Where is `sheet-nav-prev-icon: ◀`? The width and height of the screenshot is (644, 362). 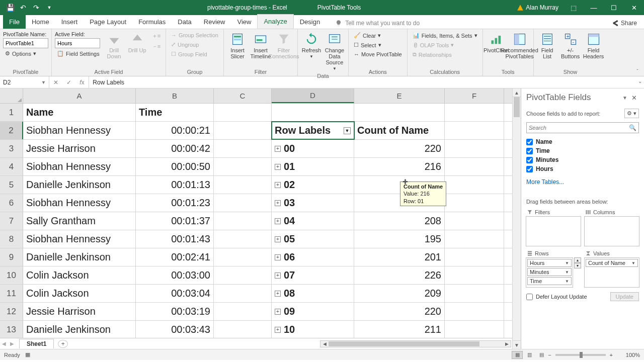 sheet-nav-prev-icon: ◀ is located at coordinates (4, 344).